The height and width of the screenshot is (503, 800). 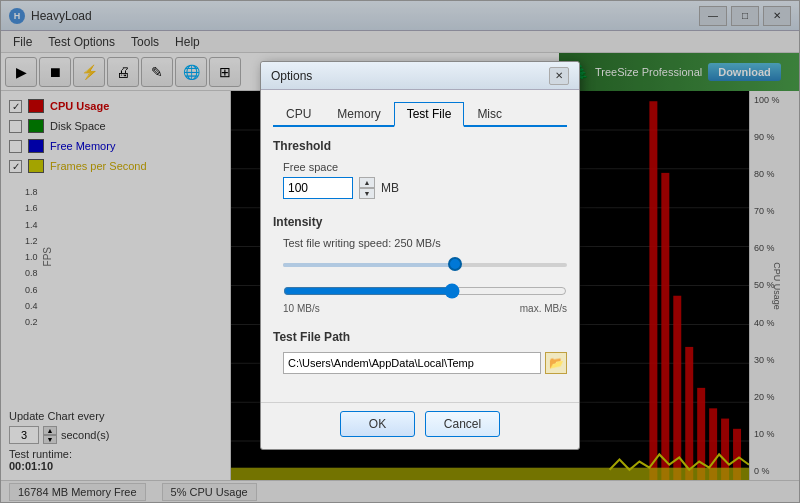 What do you see at coordinates (556, 363) in the screenshot?
I see `browse-button: 📂` at bounding box center [556, 363].